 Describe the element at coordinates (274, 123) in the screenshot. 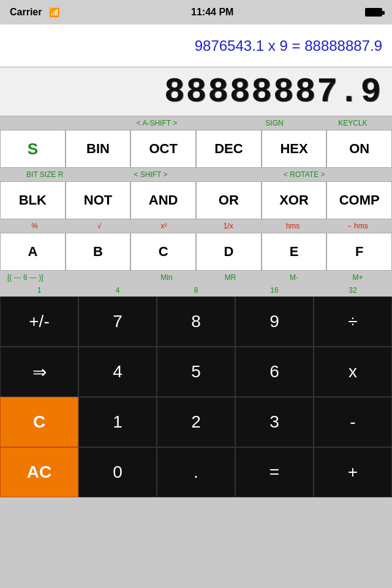

I see `sign-label: SIGN` at that location.